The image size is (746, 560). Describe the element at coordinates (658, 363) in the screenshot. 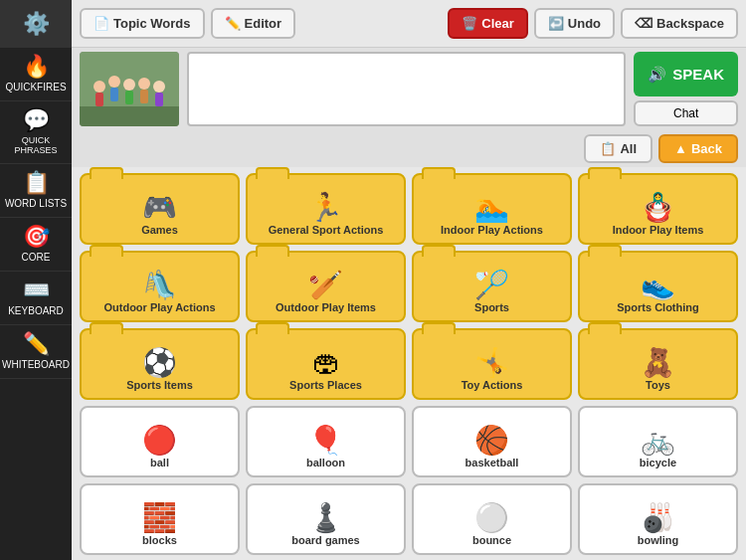

I see `toys-icon: 🧸` at that location.